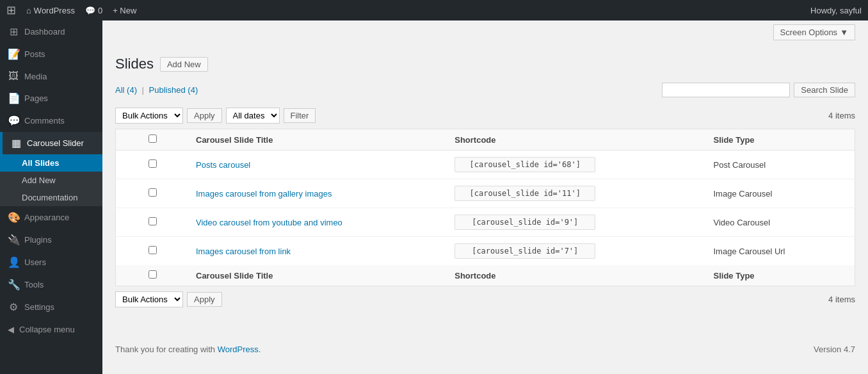 This screenshot has width=868, height=374. I want to click on row-3-checkbox, so click(152, 222).